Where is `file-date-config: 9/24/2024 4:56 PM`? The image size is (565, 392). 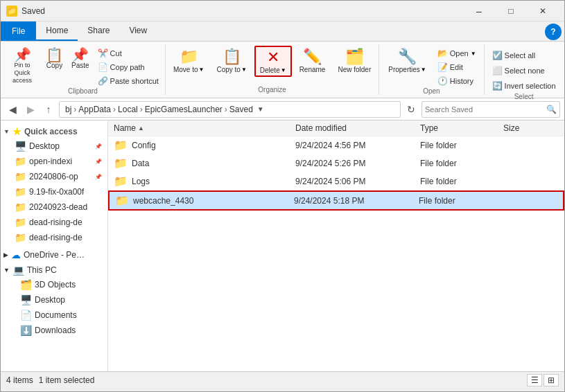 file-date-config: 9/24/2024 4:56 PM is located at coordinates (358, 145).